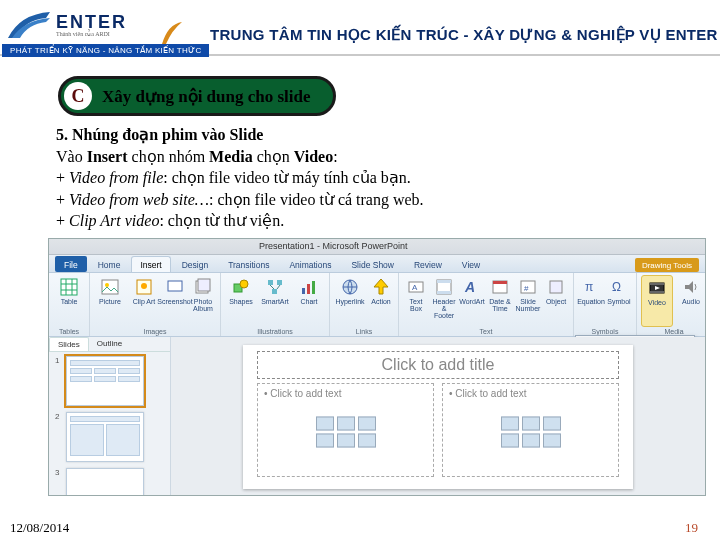  I want to click on ppt-window-title: Presentation1 - Microsoft PowerPoint, so click(334, 246).